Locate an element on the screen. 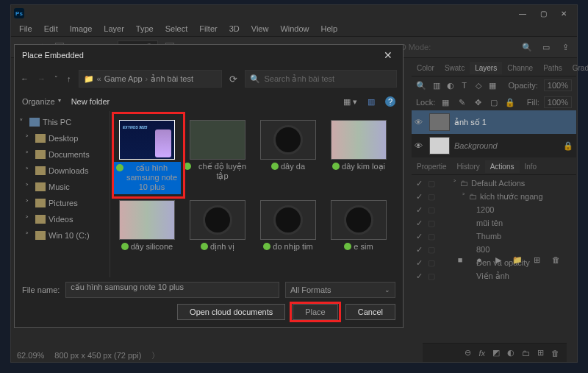  share-icon: ⇪ is located at coordinates (565, 47).